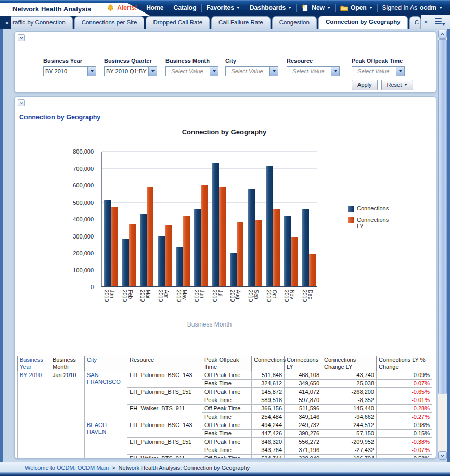 The image size is (450, 476). I want to click on page-options-icon, so click(439, 22).